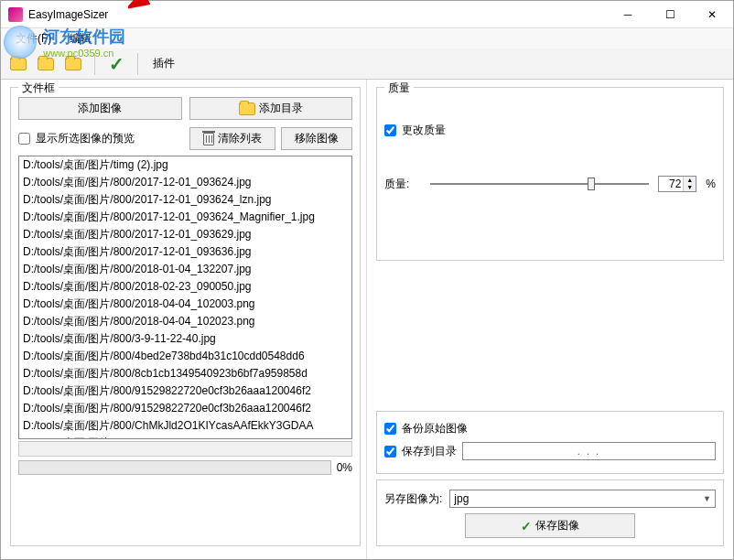 The image size is (734, 560). What do you see at coordinates (38, 88) in the screenshot?
I see `file-box-title: 文件框` at bounding box center [38, 88].